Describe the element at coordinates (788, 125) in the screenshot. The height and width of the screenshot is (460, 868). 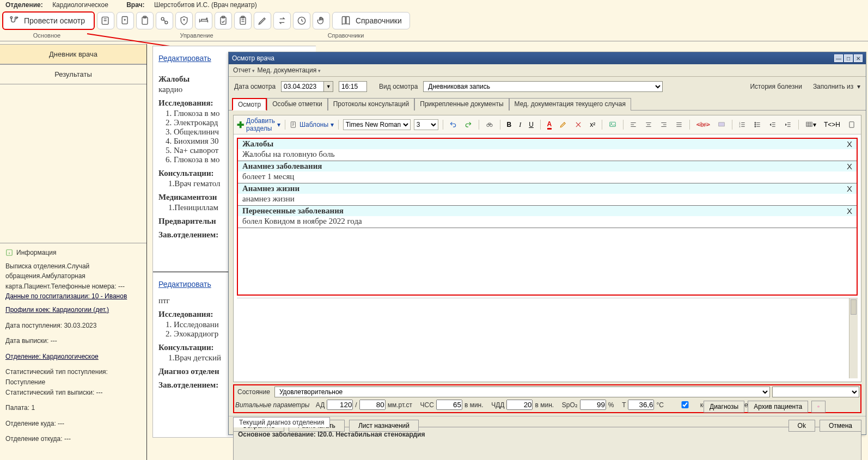
I see `indent-icon` at that location.